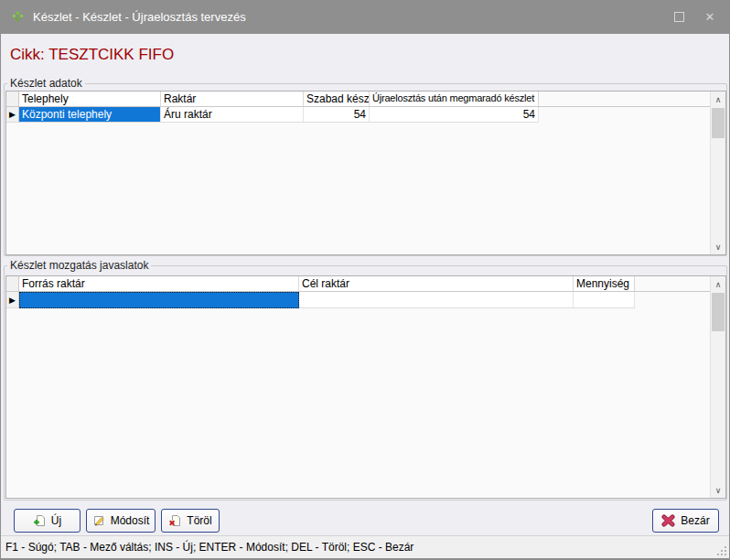  What do you see at coordinates (359, 284) in the screenshot?
I see `movement-grid-header: Forrás raktár Cél raktár Mennyiség` at bounding box center [359, 284].